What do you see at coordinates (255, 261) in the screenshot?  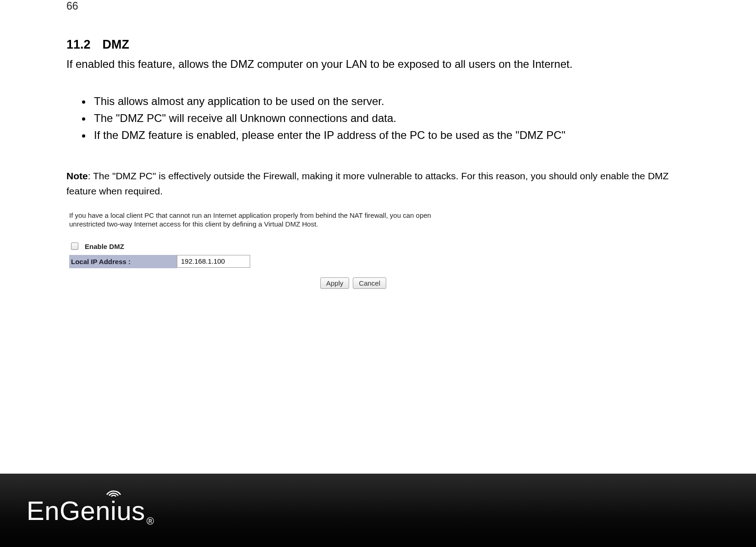 I see `local-ip-row: Local IP Address :` at bounding box center [255, 261].